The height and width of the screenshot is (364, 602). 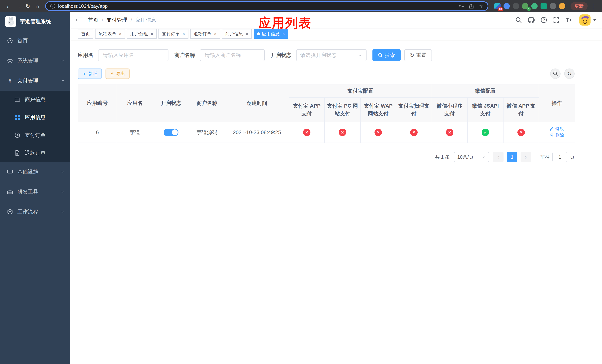 What do you see at coordinates (544, 20) in the screenshot?
I see `help-icon: ?` at bounding box center [544, 20].